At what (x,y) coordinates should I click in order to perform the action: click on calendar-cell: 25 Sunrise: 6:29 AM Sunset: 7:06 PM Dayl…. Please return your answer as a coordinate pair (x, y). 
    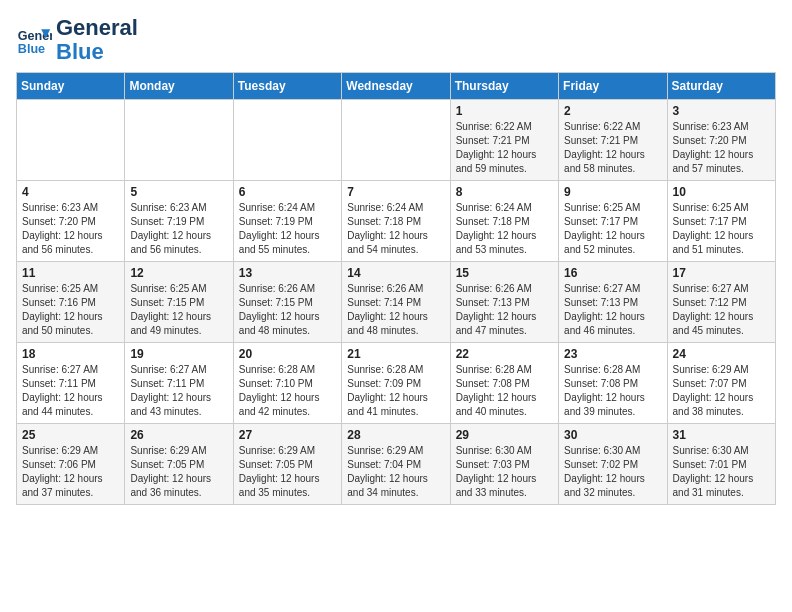
    Looking at the image, I should click on (71, 464).